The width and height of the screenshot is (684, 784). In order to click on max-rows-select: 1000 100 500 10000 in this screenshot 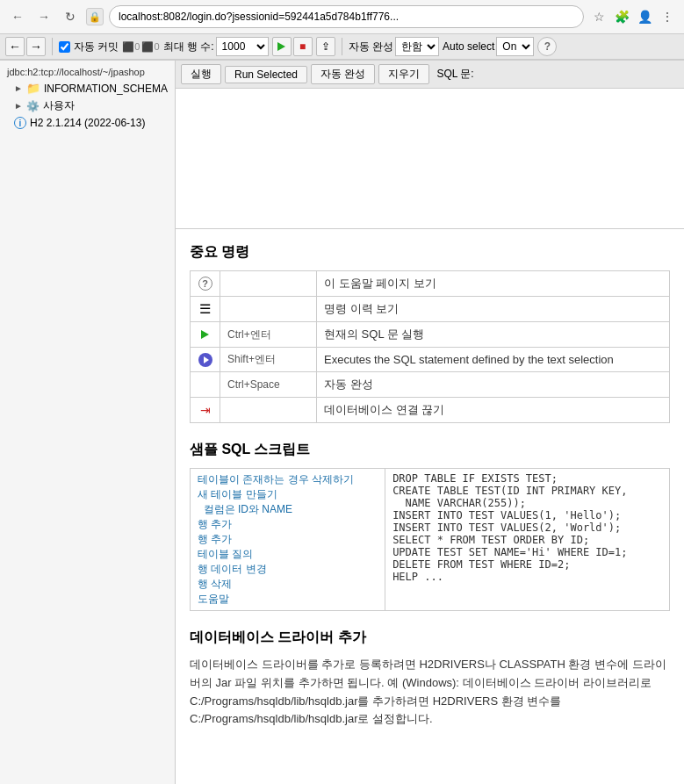, I will do `click(242, 47)`.